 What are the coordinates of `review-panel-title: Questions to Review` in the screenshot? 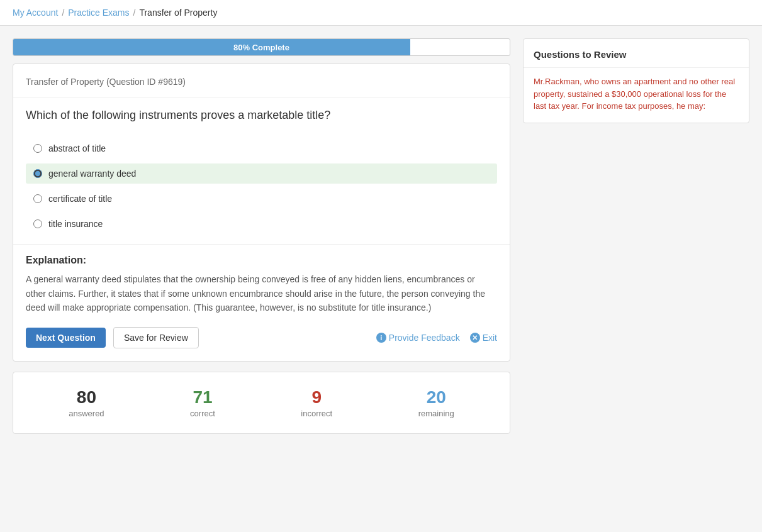 It's located at (636, 54).